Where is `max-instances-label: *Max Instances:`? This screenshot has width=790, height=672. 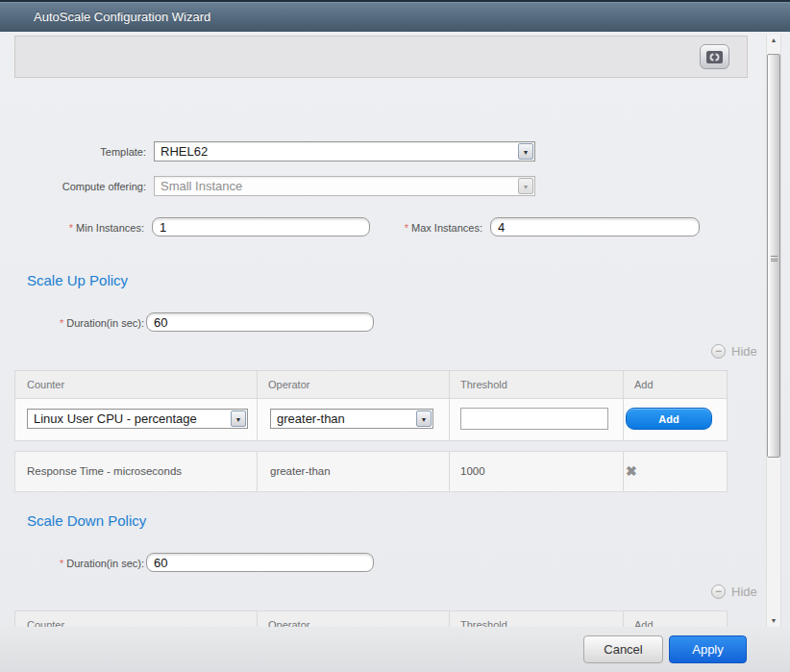
max-instances-label: *Max Instances: is located at coordinates (432, 228).